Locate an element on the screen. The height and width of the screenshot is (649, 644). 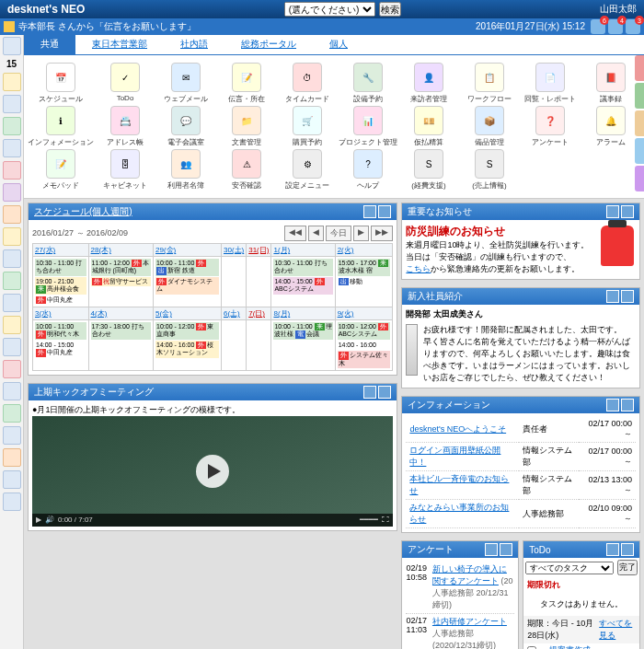
user-name: 山田太郎 is located at coordinates (618, 9).